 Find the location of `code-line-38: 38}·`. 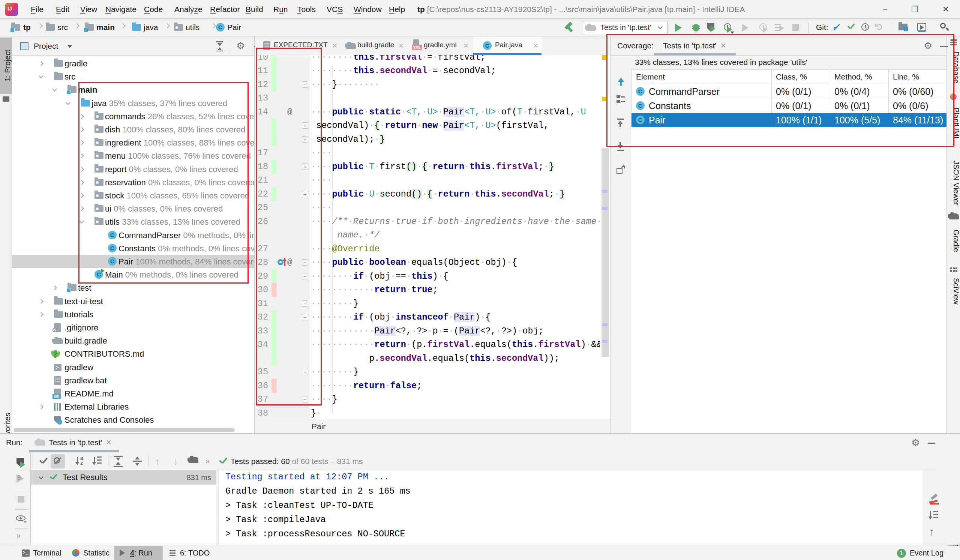

code-line-38: 38}· is located at coordinates (427, 413).